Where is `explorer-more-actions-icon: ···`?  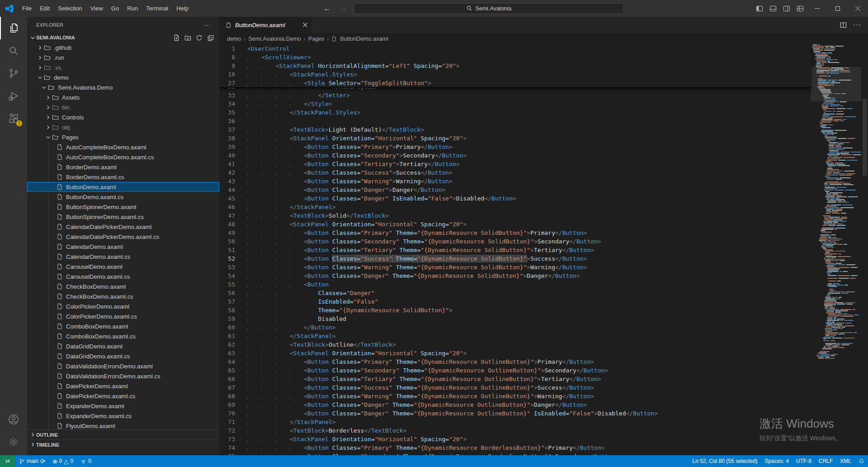
explorer-more-actions-icon: ··· is located at coordinates (207, 25).